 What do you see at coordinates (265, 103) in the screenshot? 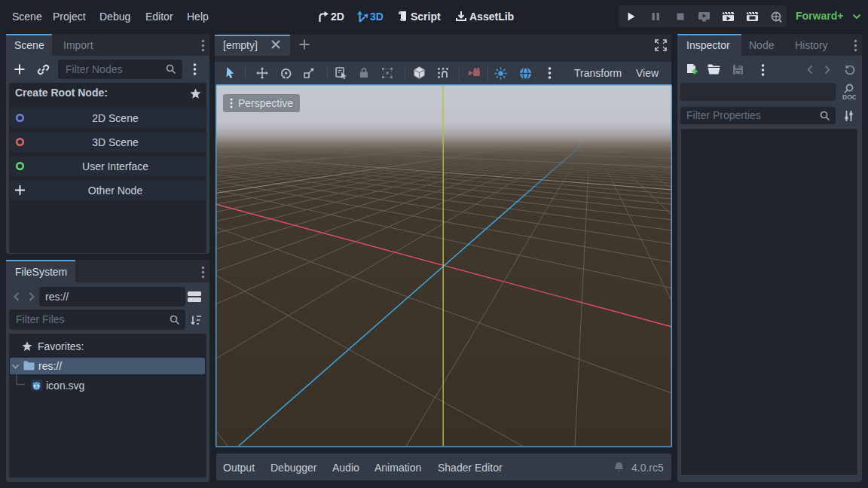
I see `svg-text: Perspective` at bounding box center [265, 103].